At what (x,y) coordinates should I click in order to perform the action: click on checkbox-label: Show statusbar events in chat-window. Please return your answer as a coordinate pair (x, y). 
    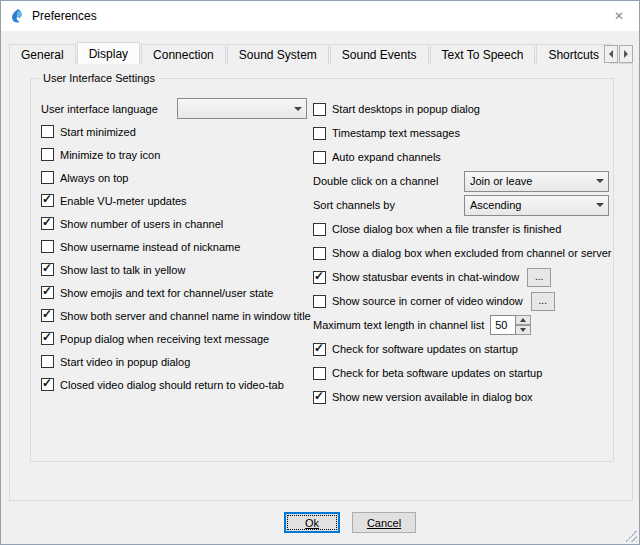
    Looking at the image, I should click on (426, 277).